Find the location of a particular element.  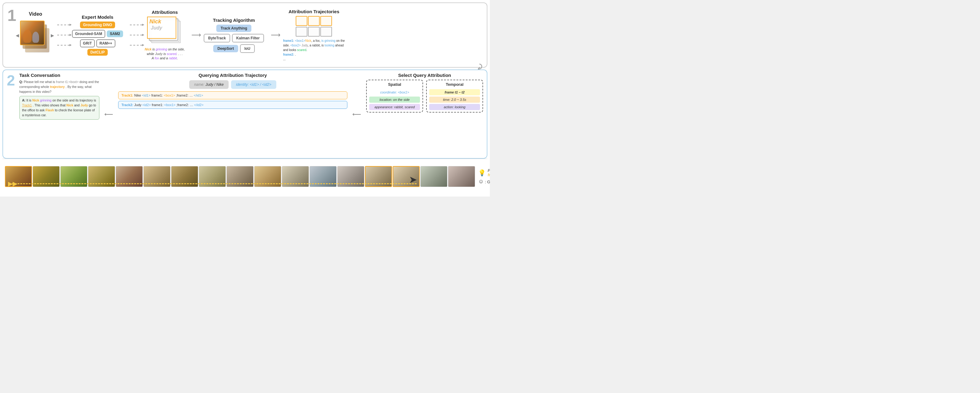

track2-box: Track2: Judy <id2> frame1: <box1> ;frame… is located at coordinates (233, 105).